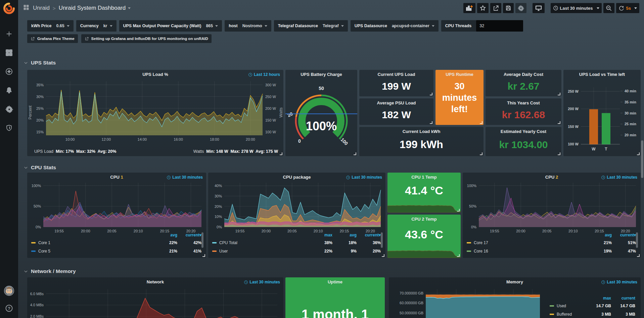 This screenshot has width=644, height=318. What do you see at coordinates (523, 75) in the screenshot?
I see `panel-title: Average Daily Cost` at bounding box center [523, 75].